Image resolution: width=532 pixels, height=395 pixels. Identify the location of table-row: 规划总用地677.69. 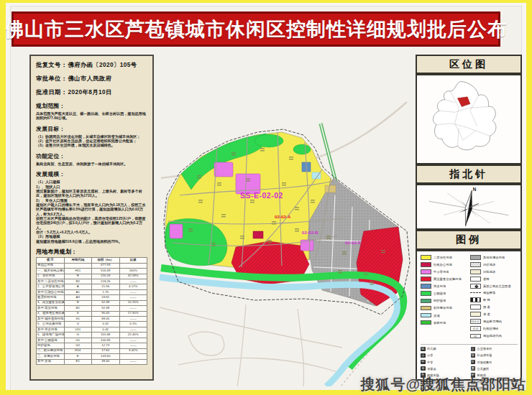
(92, 266).